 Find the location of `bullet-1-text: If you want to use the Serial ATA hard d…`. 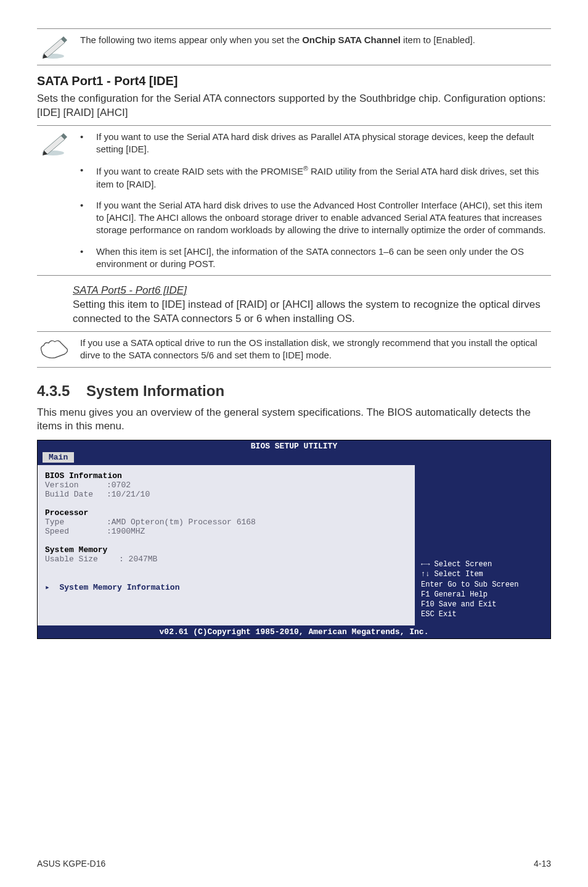

bullet-1-text: If you want to use the Serial ATA hard d… is located at coordinates (324, 143).